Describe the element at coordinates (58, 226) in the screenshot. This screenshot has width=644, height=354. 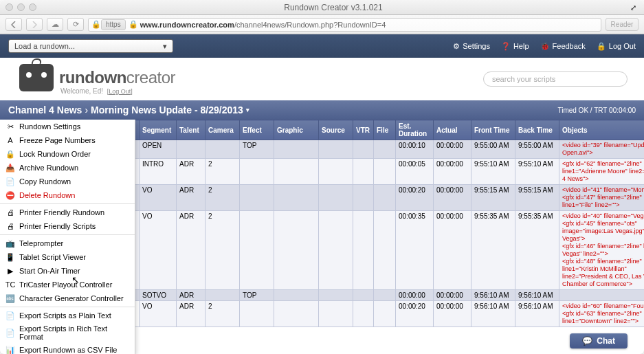
I see `menu-item-label: Printer Friendly Scripts` at that location.